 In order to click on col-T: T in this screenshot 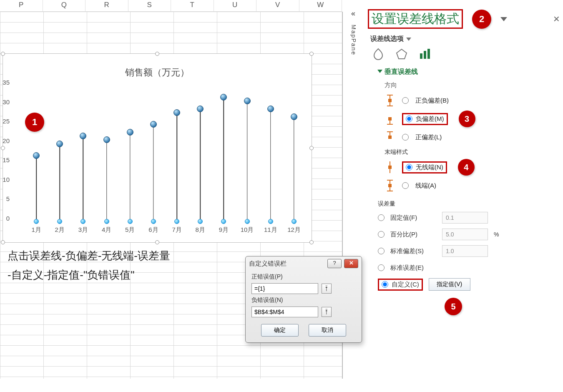, I will do `click(193, 6)`.